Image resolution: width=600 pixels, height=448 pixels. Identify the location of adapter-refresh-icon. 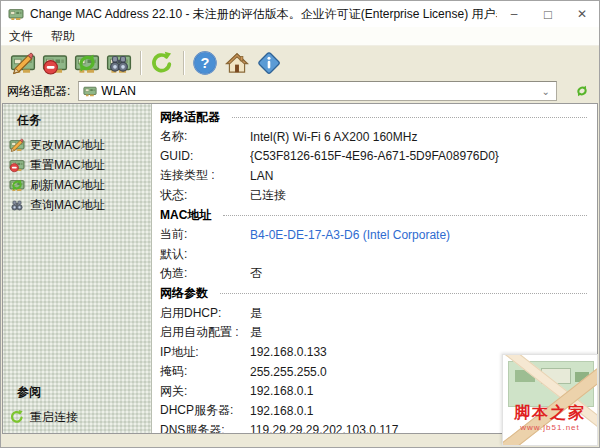
(582, 91).